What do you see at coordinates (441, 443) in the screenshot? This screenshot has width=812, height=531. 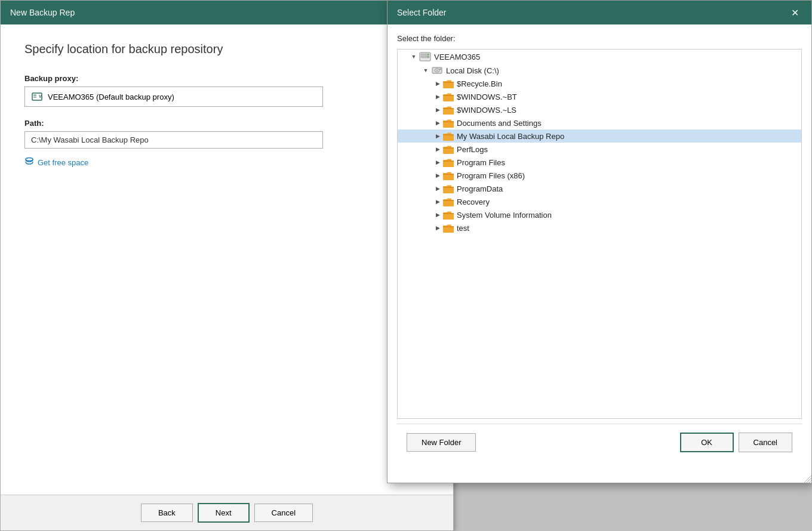 I see `new-folder-button: New Folder` at bounding box center [441, 443].